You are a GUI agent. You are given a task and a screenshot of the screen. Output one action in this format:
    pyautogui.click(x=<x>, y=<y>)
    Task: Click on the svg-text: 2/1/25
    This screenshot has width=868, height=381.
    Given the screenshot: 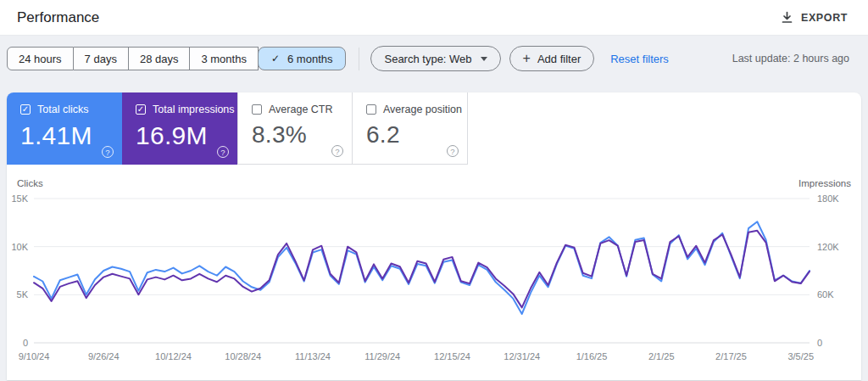 What is the action you would take?
    pyautogui.click(x=661, y=356)
    